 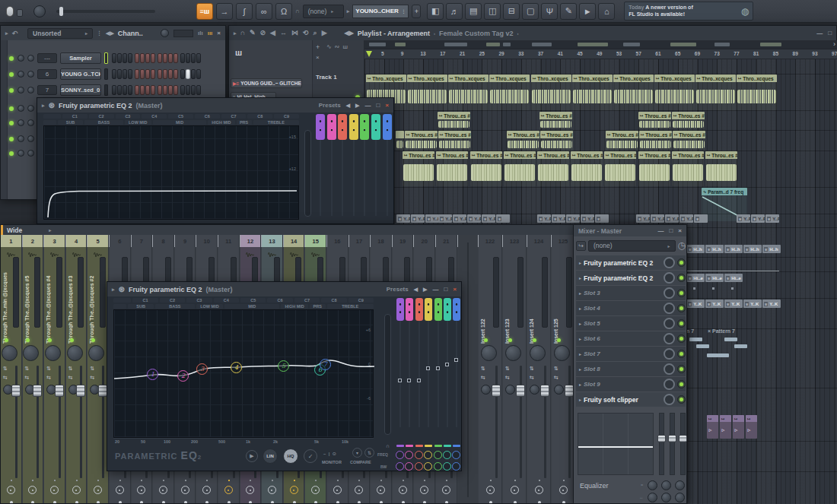 I want to click on preset-prev-icon: ◀, so click(x=415, y=290).